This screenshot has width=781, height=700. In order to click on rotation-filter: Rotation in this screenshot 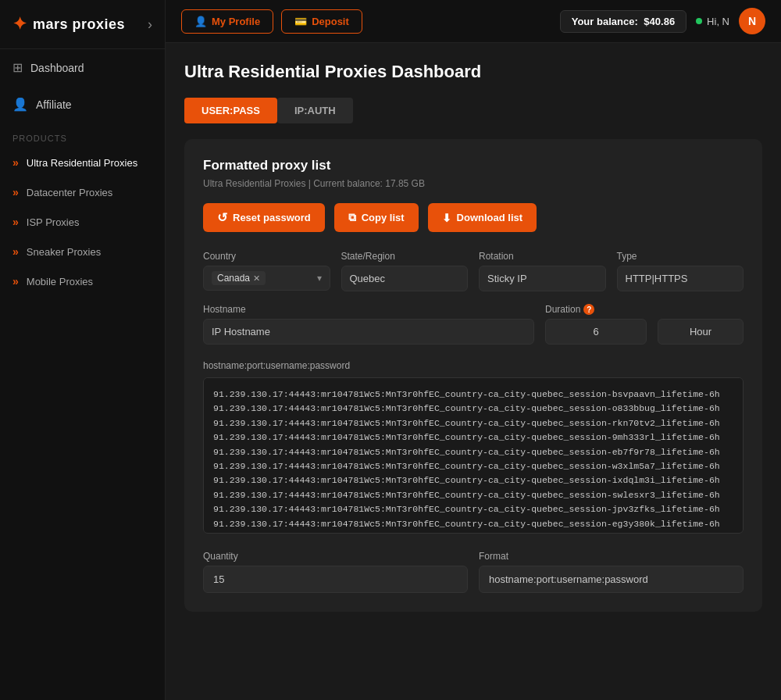, I will do `click(542, 271)`.